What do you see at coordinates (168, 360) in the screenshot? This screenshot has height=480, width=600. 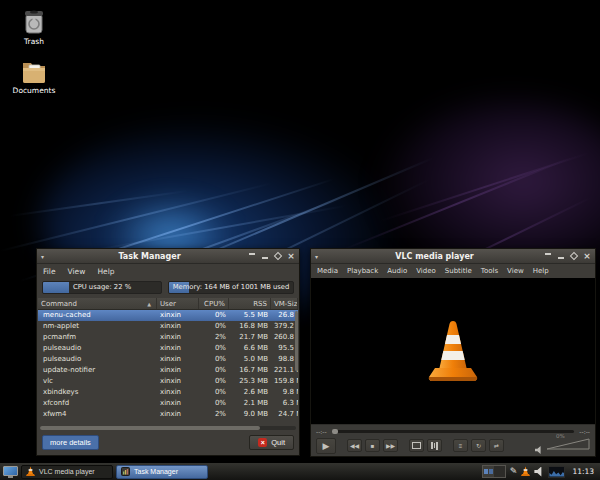 I see `table-row: pulseaudio xinxin 0% 5.0 MB 98.8 MB` at bounding box center [168, 360].